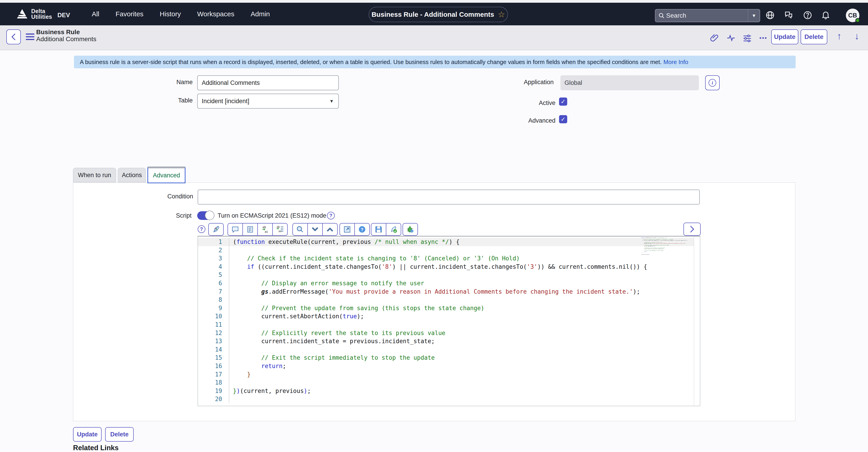  I want to click on activity-stream-icon, so click(731, 38).